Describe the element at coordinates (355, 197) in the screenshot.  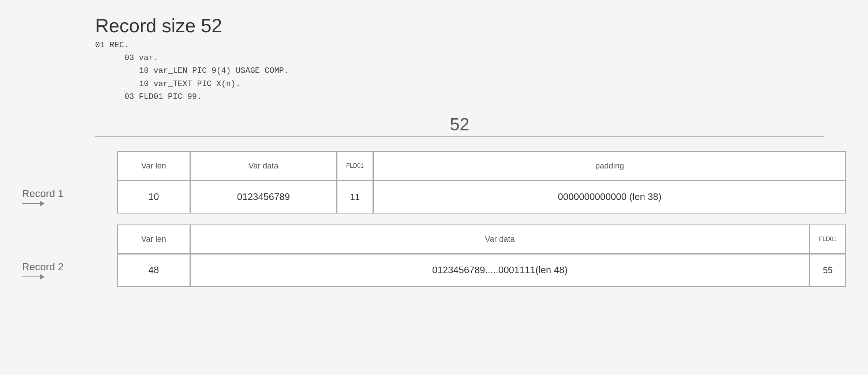
I see `record1-data-fld01: 11` at that location.